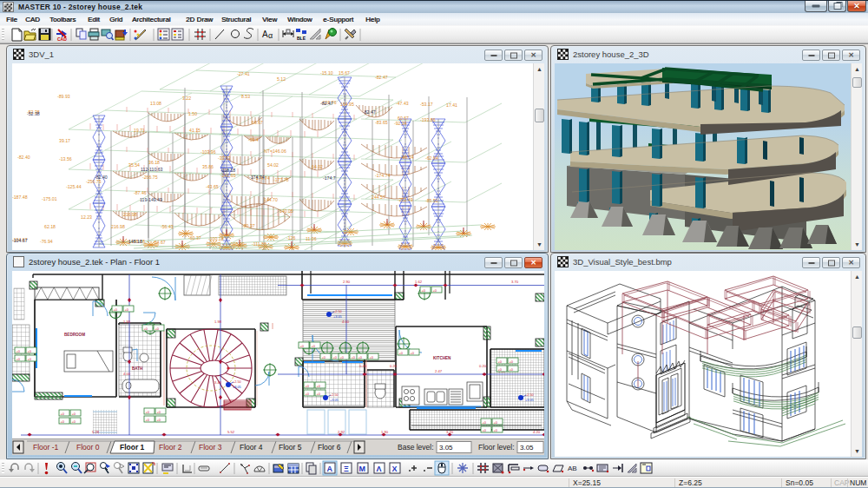 The height and width of the screenshot is (488, 868). What do you see at coordinates (271, 36) in the screenshot?
I see `svg-text: α` at bounding box center [271, 36].